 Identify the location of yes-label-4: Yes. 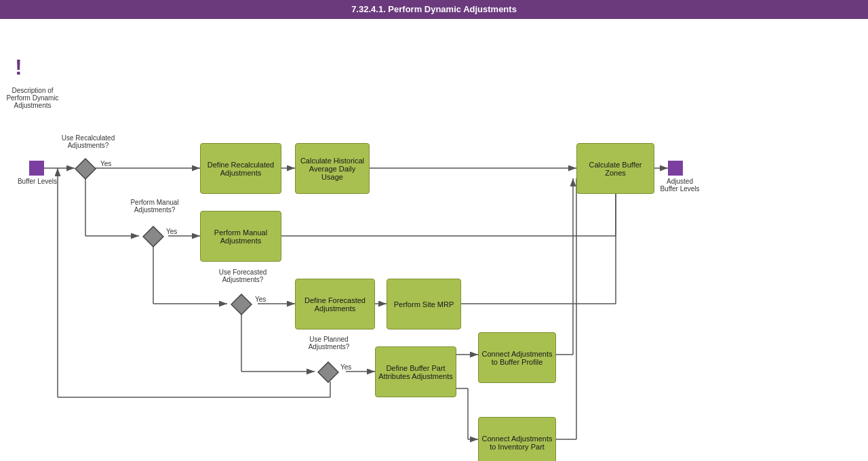
(346, 367).